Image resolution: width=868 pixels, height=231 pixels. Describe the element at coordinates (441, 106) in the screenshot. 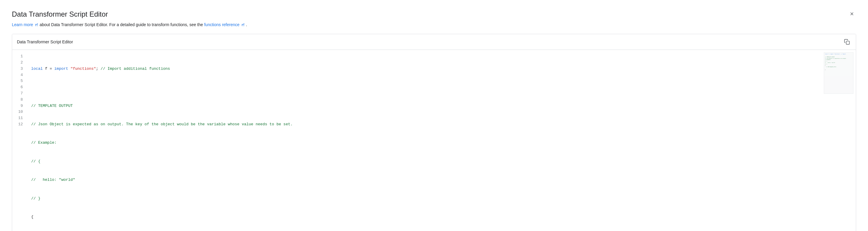

I see `code-line-3: // TEMPLATE OUTPUT` at that location.